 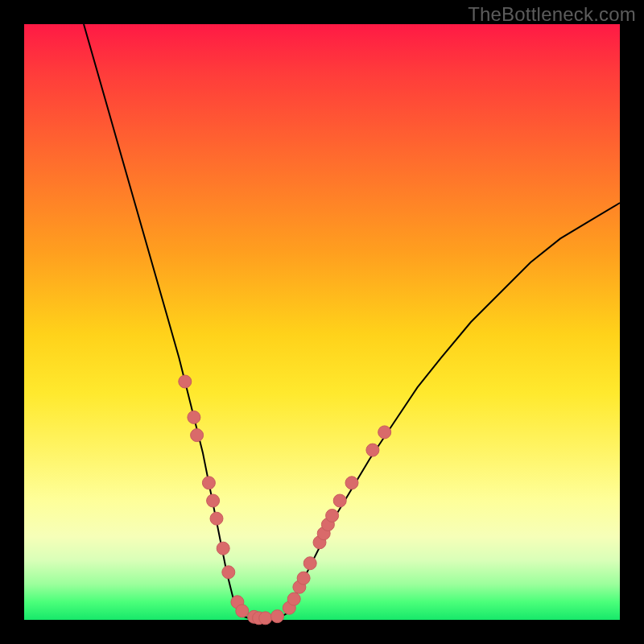 What do you see at coordinates (285, 500) in the screenshot?
I see `marker-group` at bounding box center [285, 500].